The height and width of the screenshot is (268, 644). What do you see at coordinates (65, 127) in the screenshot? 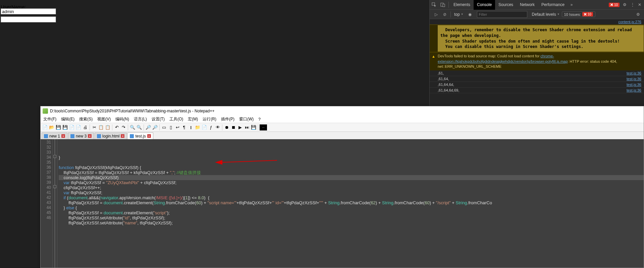
I see `save-all-icon: 💾` at bounding box center [65, 127].